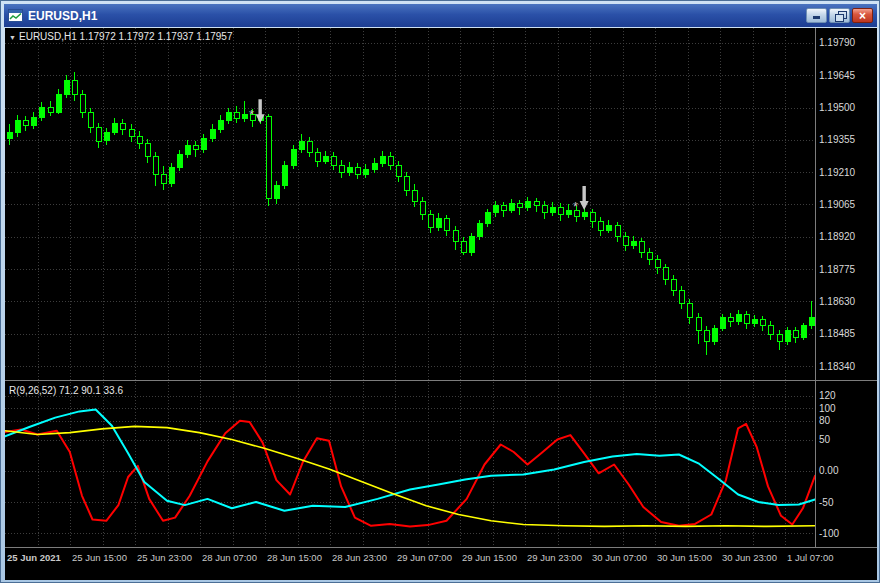 The height and width of the screenshot is (583, 880). I want to click on svg-text: 1.18485, so click(838, 334).